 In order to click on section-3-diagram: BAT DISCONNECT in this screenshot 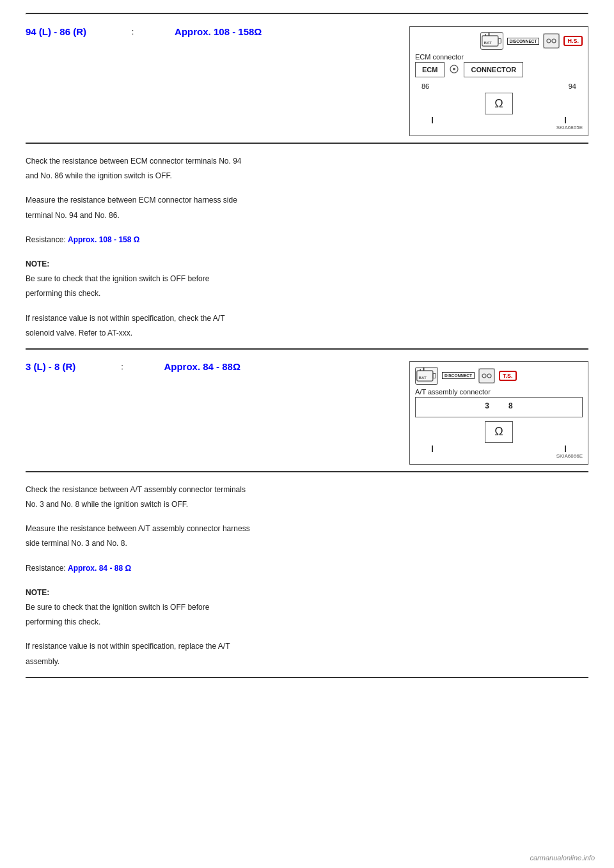, I will do `click(499, 413)`.